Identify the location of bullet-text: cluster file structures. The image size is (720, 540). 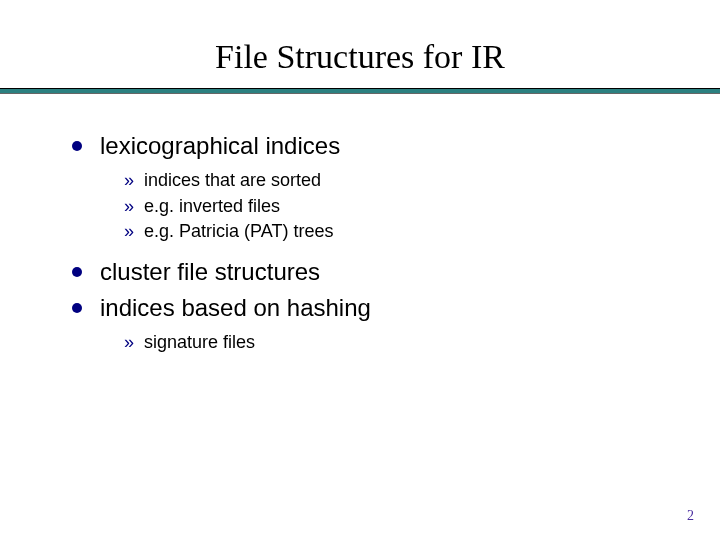
(210, 272).